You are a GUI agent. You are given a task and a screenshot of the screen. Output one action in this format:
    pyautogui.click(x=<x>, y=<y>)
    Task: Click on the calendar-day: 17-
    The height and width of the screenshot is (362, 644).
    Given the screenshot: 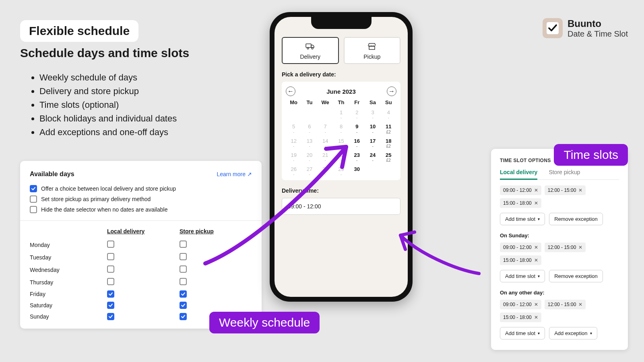 What is the action you would take?
    pyautogui.click(x=373, y=143)
    